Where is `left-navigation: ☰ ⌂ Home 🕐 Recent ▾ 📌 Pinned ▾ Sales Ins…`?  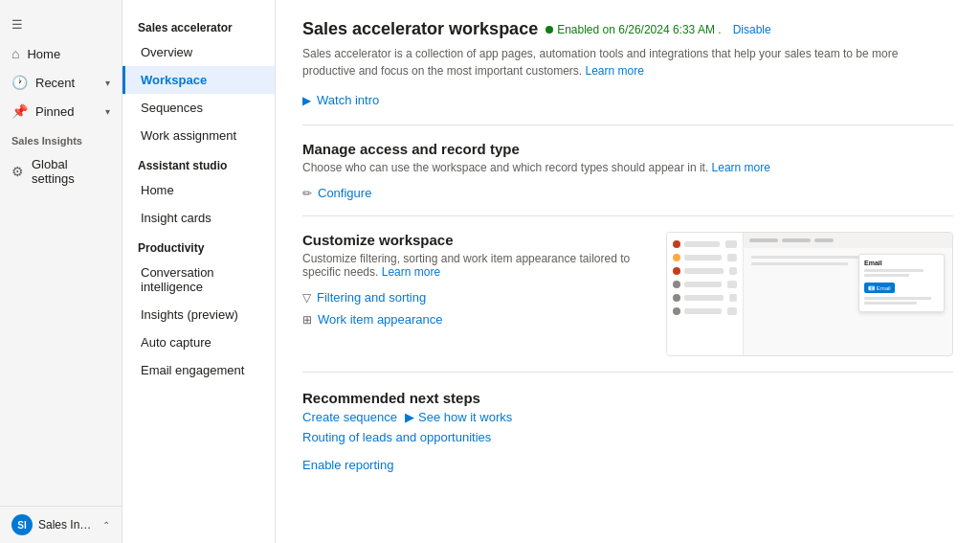 left-navigation: ☰ ⌂ Home 🕐 Recent ▾ 📌 Pinned ▾ Sales Ins… is located at coordinates (61, 272).